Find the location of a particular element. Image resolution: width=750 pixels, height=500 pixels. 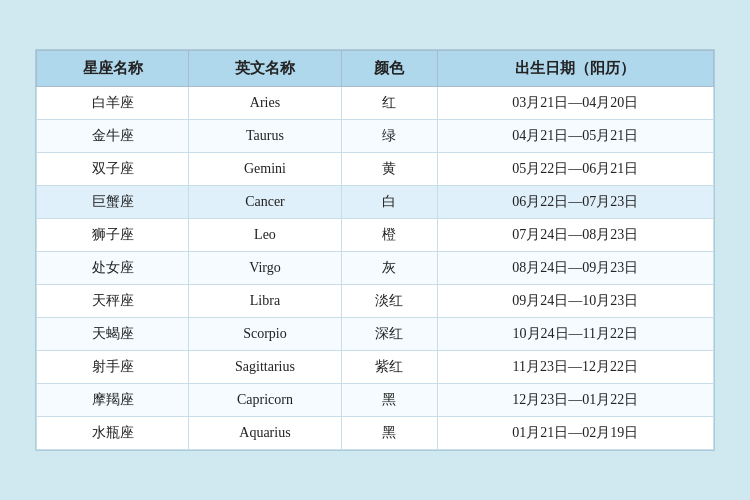

cell-chinese-name: 巨蟹座 is located at coordinates (113, 202).